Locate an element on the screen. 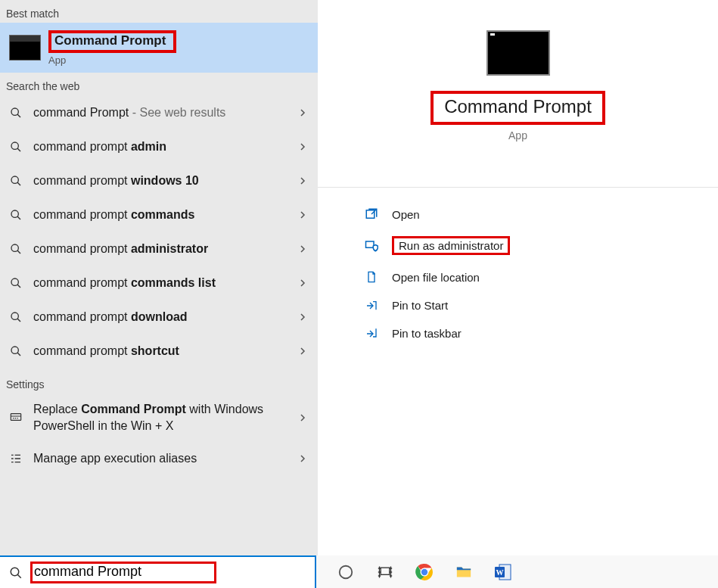 The width and height of the screenshot is (718, 588). pin-taskbar-icon is located at coordinates (371, 334).